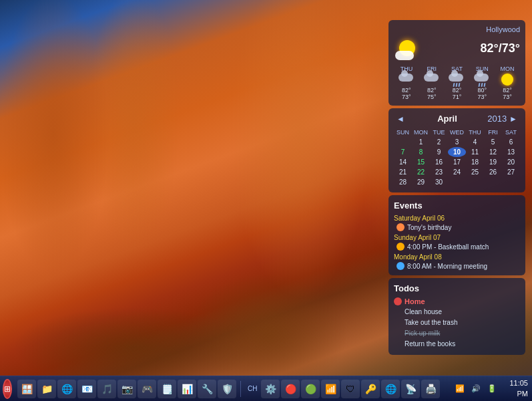 The image size is (532, 401). I want to click on calendar-day: 18, so click(475, 162).